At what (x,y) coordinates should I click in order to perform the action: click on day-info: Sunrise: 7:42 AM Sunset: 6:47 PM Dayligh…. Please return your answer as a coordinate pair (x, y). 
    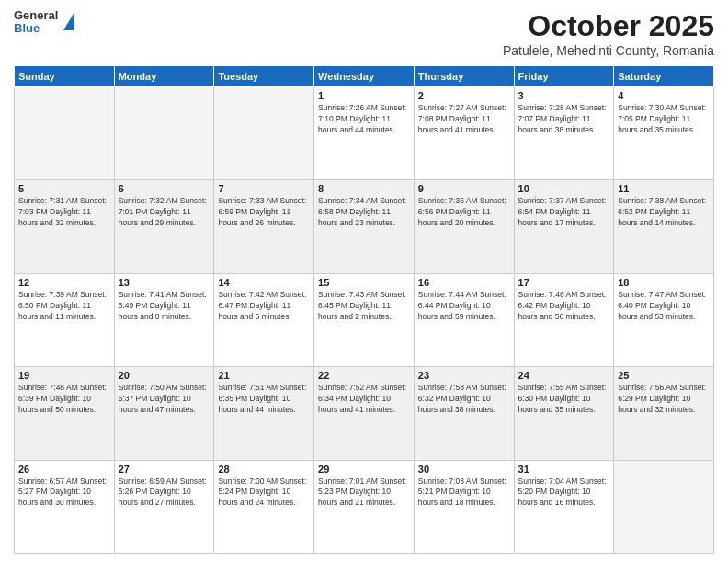
    Looking at the image, I should click on (264, 306).